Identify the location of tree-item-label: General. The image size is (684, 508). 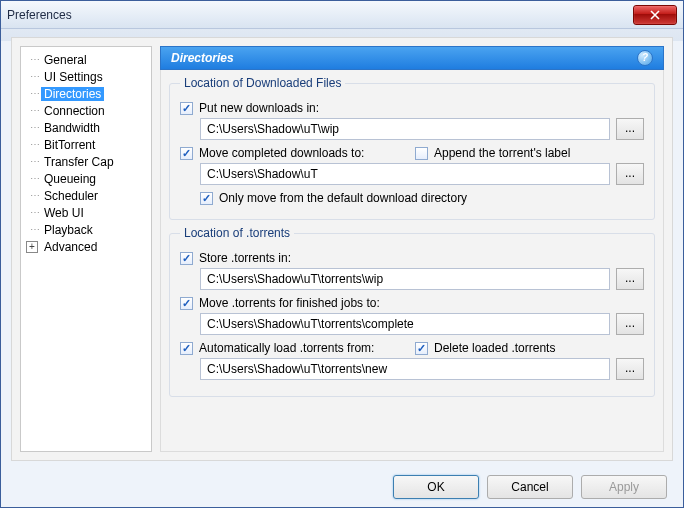
(66, 60).